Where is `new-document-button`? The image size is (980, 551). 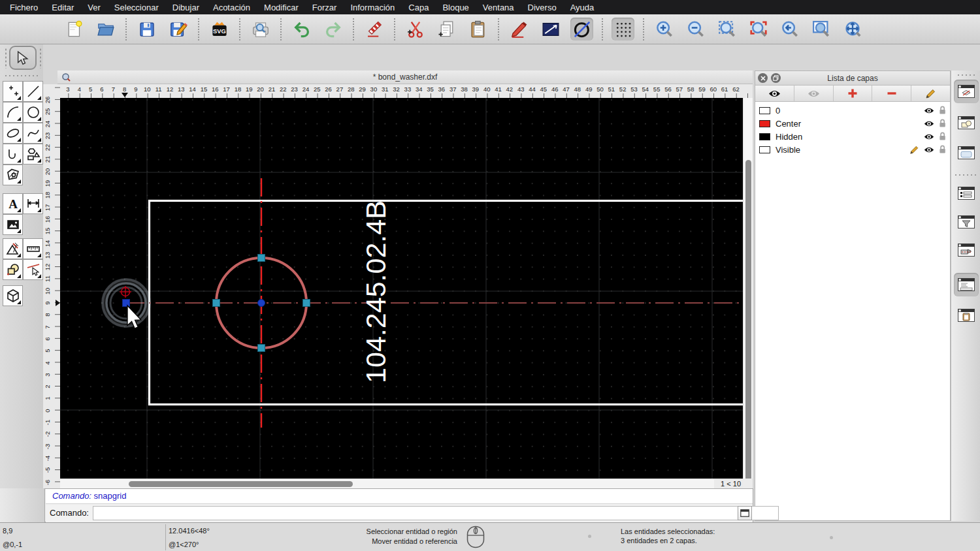 new-document-button is located at coordinates (74, 29).